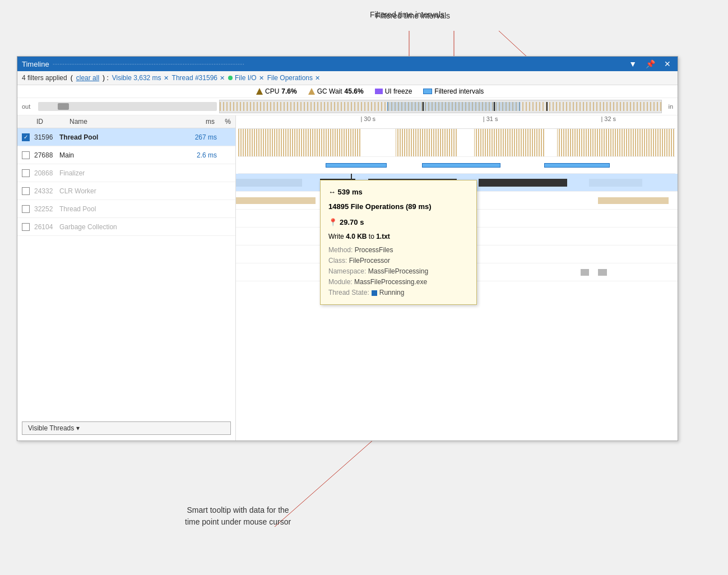 The height and width of the screenshot is (575, 728). Describe the element at coordinates (609, 122) in the screenshot. I see `ruler-tick-32s: | 32 s` at that location.